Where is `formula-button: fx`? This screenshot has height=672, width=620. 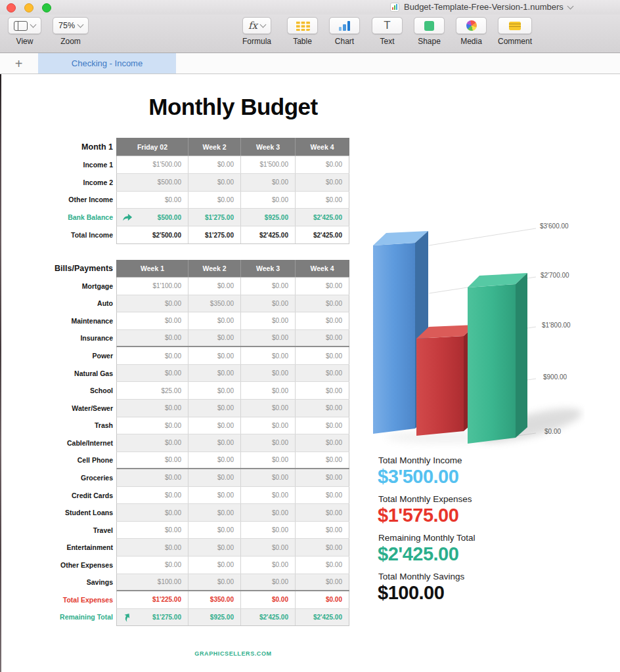 formula-button: fx is located at coordinates (257, 26).